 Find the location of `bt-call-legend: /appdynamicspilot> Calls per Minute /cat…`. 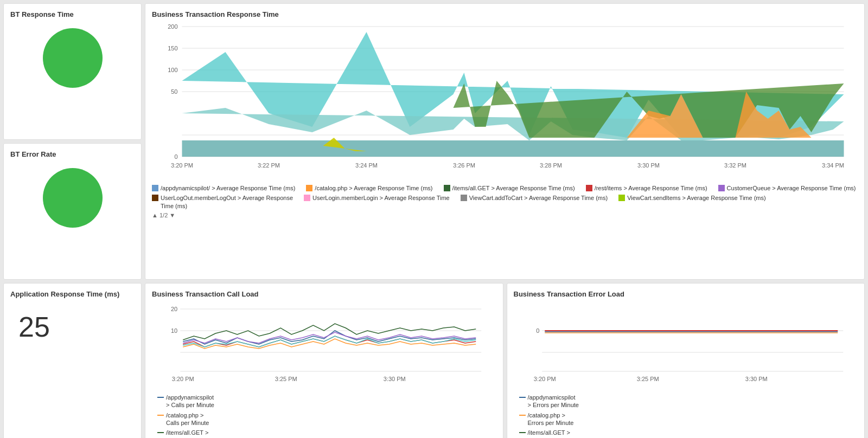

bt-call-legend: /appdynamicspilot> Calls per Minute /cat… is located at coordinates (212, 415).